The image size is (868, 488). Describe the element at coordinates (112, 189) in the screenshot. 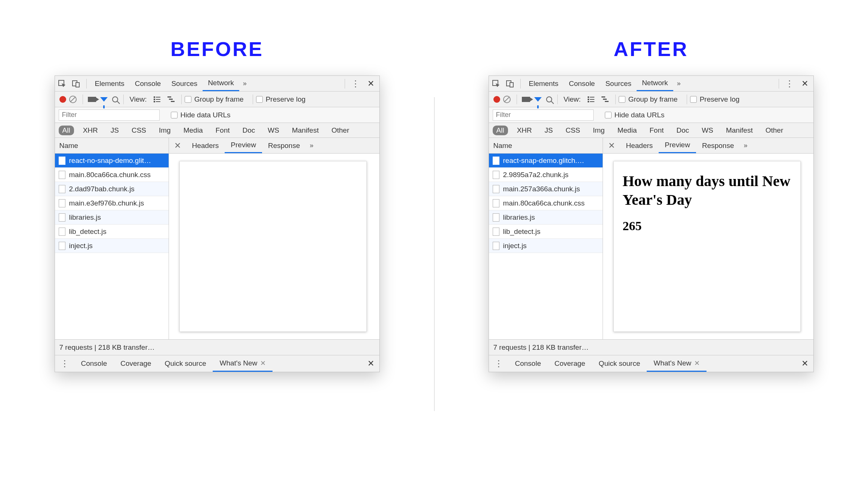

I see `request-row: 2.dad97bab.chunk.js` at that location.